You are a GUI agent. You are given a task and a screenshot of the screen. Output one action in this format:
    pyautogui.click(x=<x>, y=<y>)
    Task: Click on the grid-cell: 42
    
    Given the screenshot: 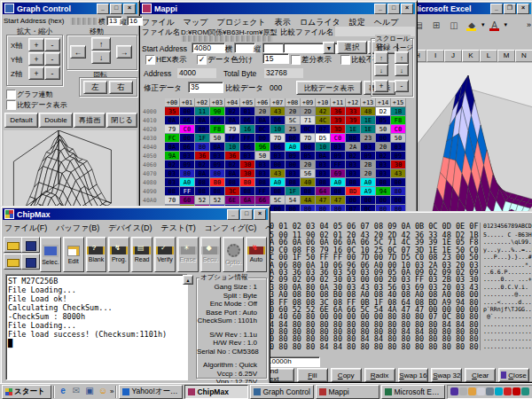 What is the action you would take?
    pyautogui.click(x=323, y=112)
    